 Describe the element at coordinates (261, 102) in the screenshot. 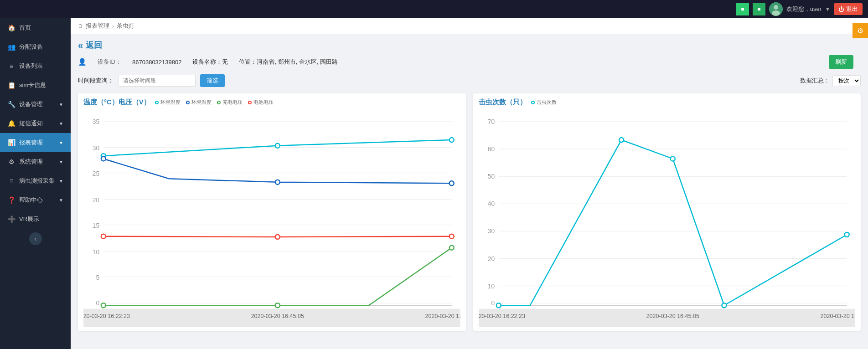

I see `legend-dian-chi: 电池电压` at that location.